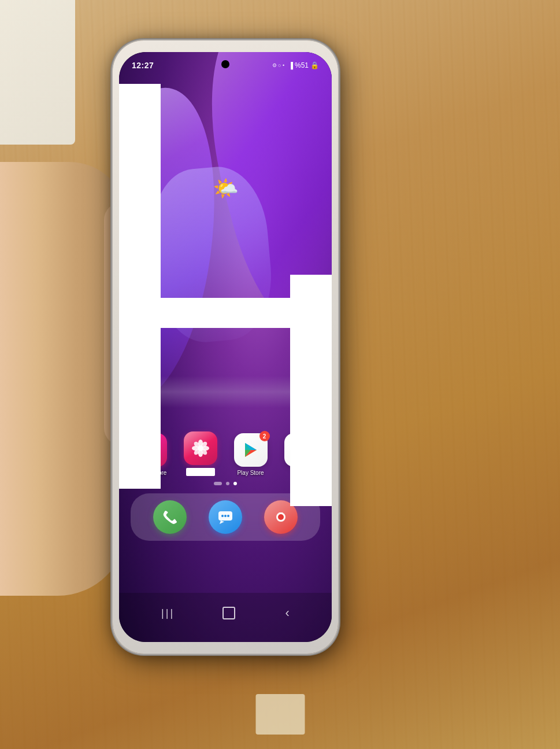 This screenshot has height=749, width=560. What do you see at coordinates (170, 517) in the screenshot?
I see `phone-call-app` at bounding box center [170, 517].